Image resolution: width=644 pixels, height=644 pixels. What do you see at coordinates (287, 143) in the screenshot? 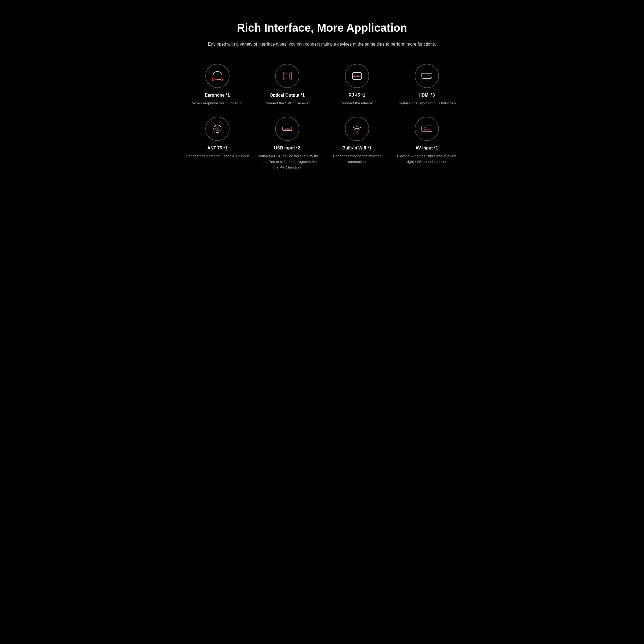
I see `feature-item-usb-input: USB Input *2 Connect a USB device here t…` at bounding box center [287, 143].